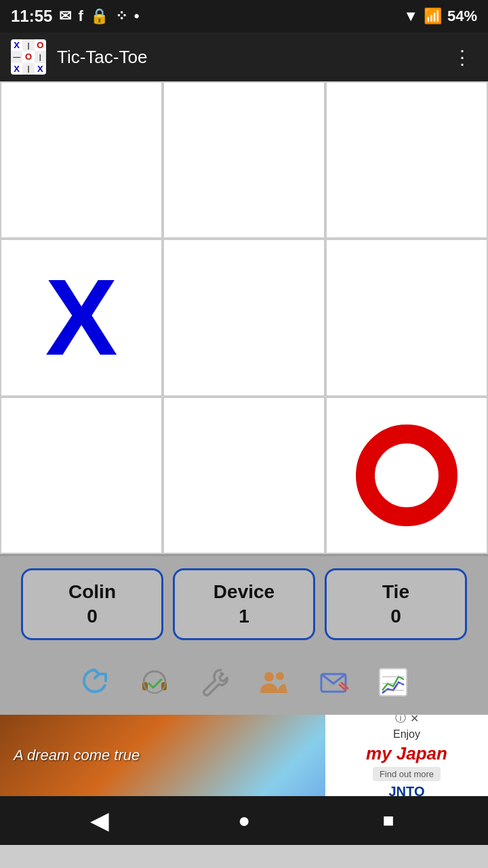 The width and height of the screenshot is (488, 868). Describe the element at coordinates (411, 16) in the screenshot. I see `wifi-icon: ▼` at that location.